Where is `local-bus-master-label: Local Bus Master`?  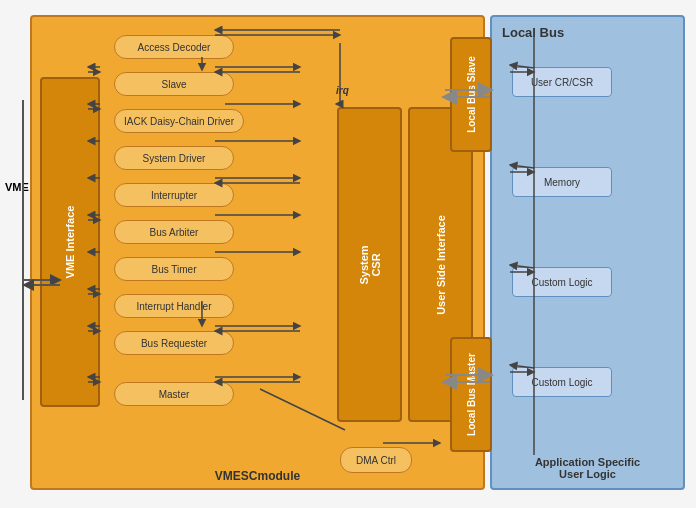 local-bus-master-label: Local Bus Master is located at coordinates (472, 394).